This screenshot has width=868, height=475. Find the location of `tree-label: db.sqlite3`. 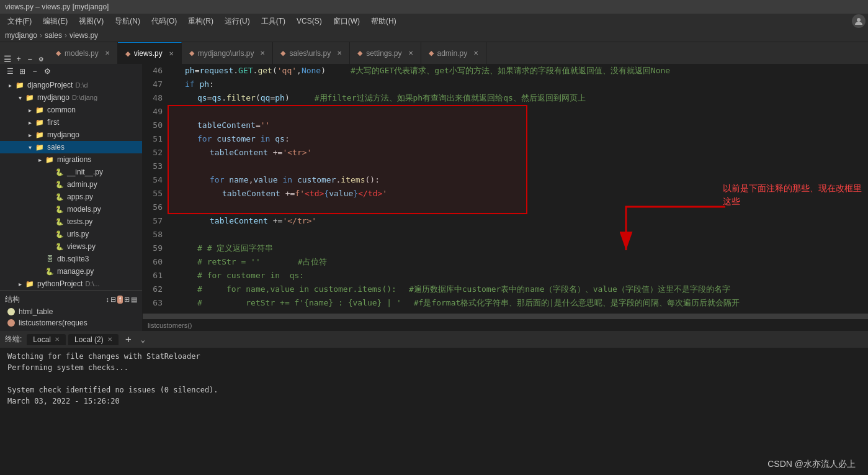

tree-label: db.sqlite3 is located at coordinates (73, 259).